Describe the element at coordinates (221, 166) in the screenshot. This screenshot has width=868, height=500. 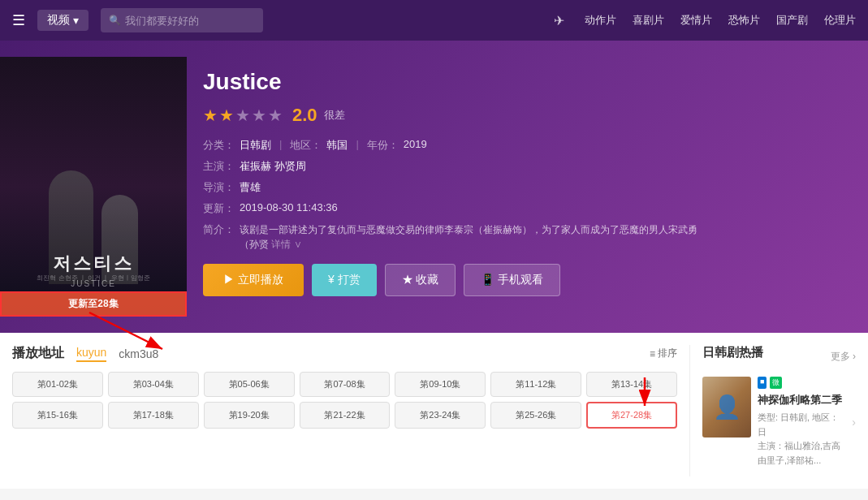
I see `cast-label: 主演：` at that location.